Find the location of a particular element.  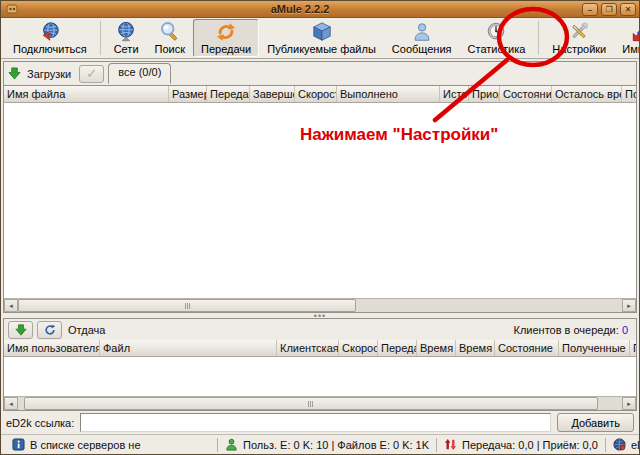

messages-label: Сообщения is located at coordinates (422, 49).